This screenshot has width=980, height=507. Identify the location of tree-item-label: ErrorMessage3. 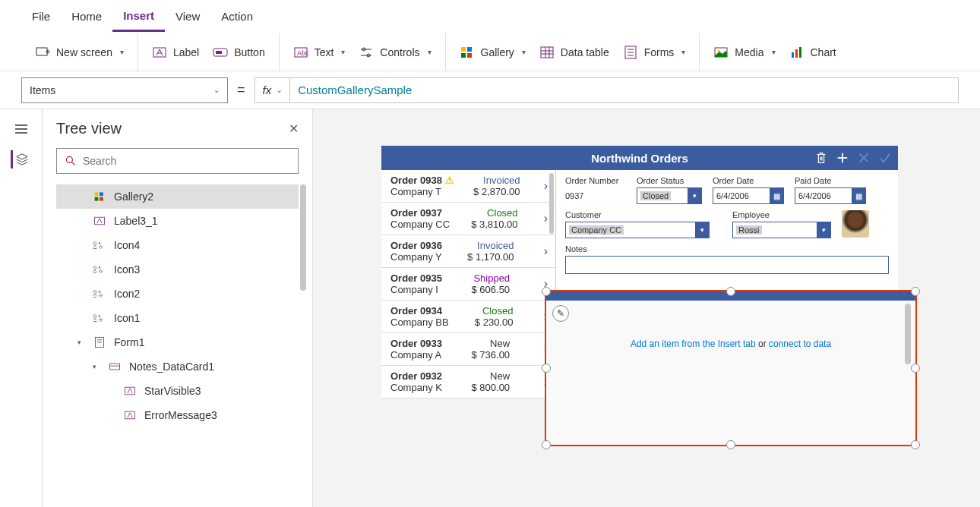
(181, 415).